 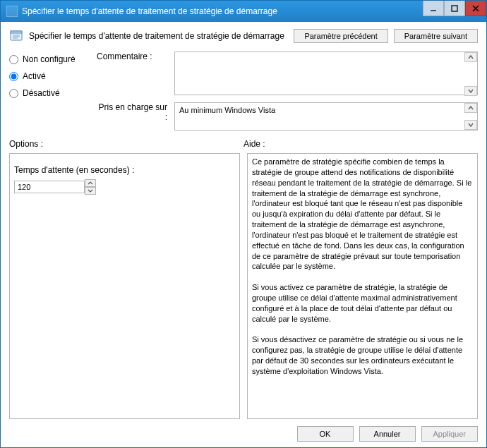 I want to click on window-title: Spécifier le temps d'attente de traiteme…, so click(x=222, y=11).